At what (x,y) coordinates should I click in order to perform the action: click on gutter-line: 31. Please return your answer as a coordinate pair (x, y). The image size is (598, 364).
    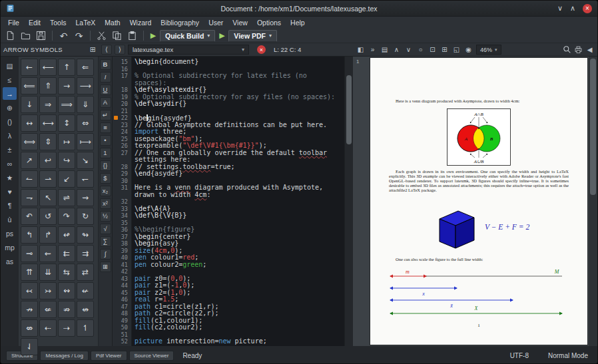
    Looking at the image, I should click on (122, 188).